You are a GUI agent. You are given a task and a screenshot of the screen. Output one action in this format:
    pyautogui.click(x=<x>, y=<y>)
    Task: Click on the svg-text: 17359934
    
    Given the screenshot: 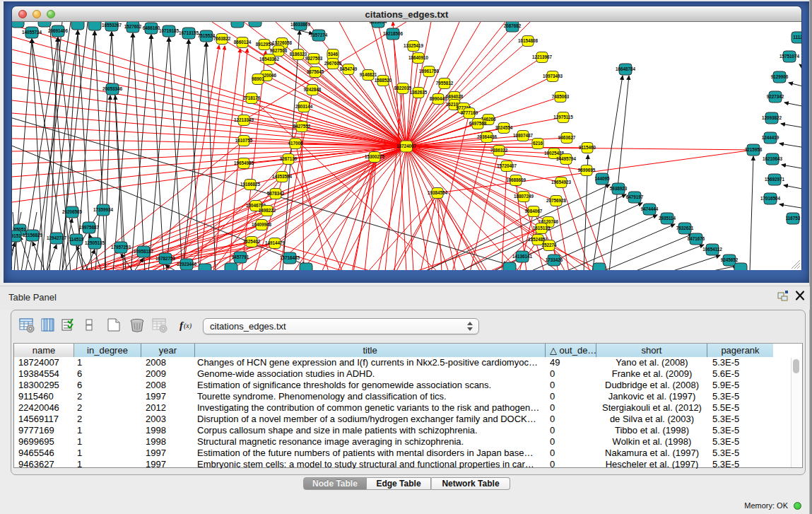 What is the action you would take?
    pyautogui.click(x=103, y=209)
    